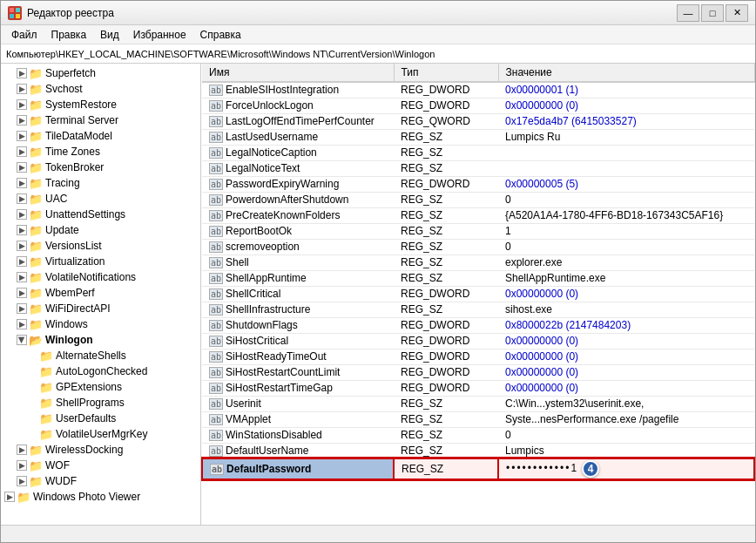 The height and width of the screenshot is (543, 756). I want to click on table-row: abSiHostReadyTimeOutREG_DWORD0x00000000 …, so click(478, 356).